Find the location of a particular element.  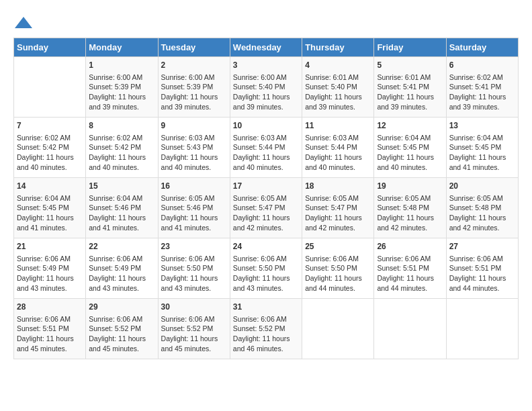

sunrise: Sunrise: 6:02 AM is located at coordinates (116, 138).